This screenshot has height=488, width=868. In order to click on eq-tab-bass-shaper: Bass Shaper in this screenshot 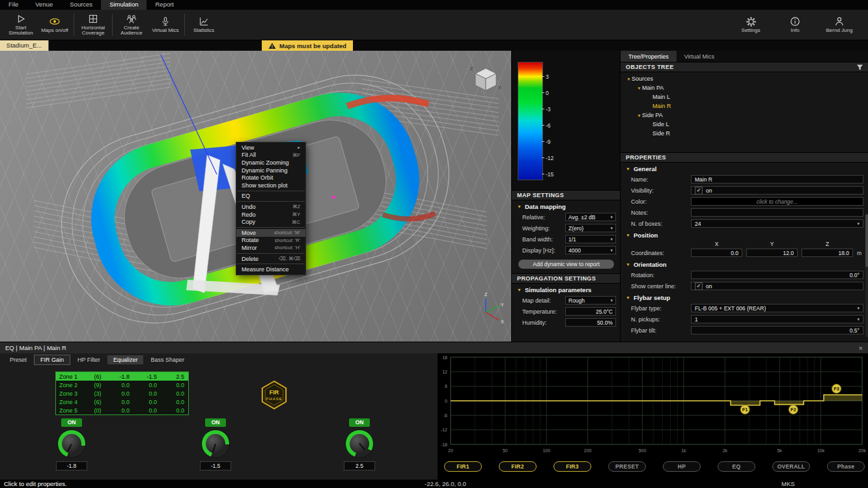, I will do `click(167, 360)`.